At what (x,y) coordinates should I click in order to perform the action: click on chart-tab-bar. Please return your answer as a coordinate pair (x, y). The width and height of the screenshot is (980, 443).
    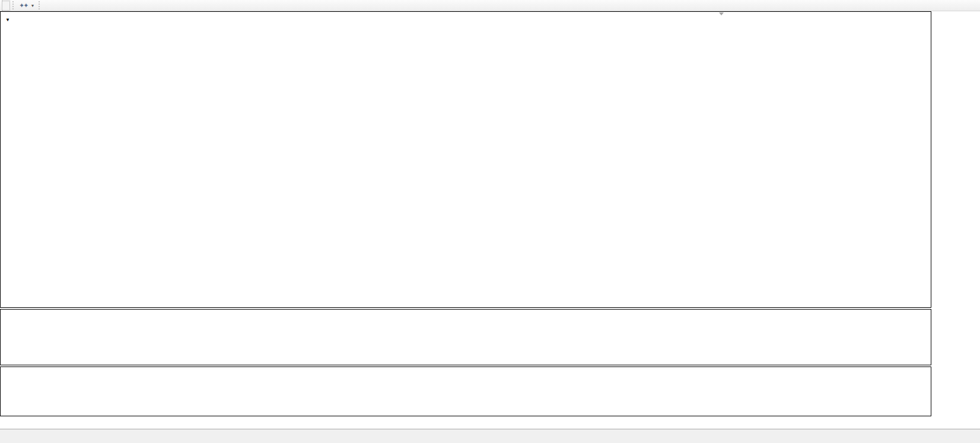
    Looking at the image, I should click on (490, 436).